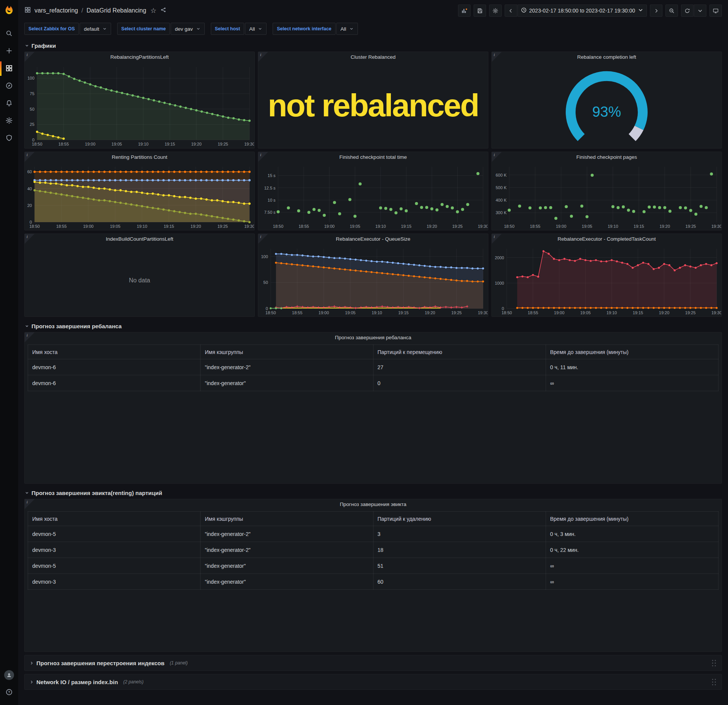 This screenshot has height=705, width=728. Describe the element at coordinates (154, 11) in the screenshot. I see `star-icon: ☆` at that location.